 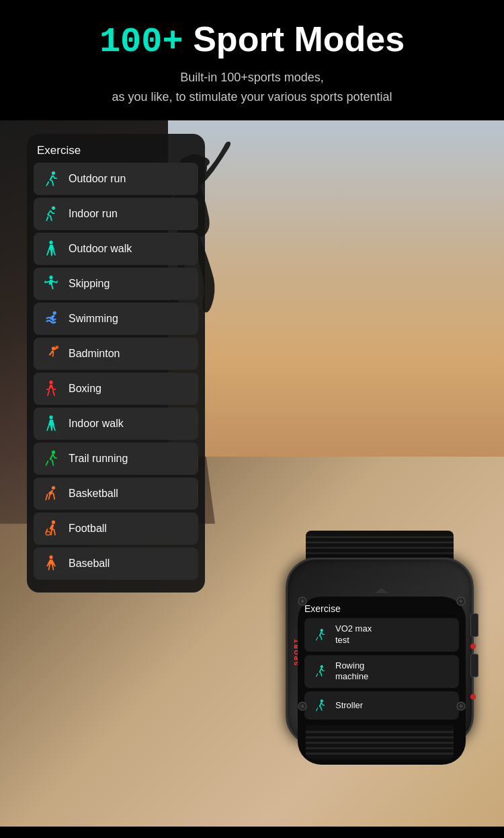 What do you see at coordinates (97, 179) in the screenshot?
I see `sport-name: Outdoor run` at bounding box center [97, 179].